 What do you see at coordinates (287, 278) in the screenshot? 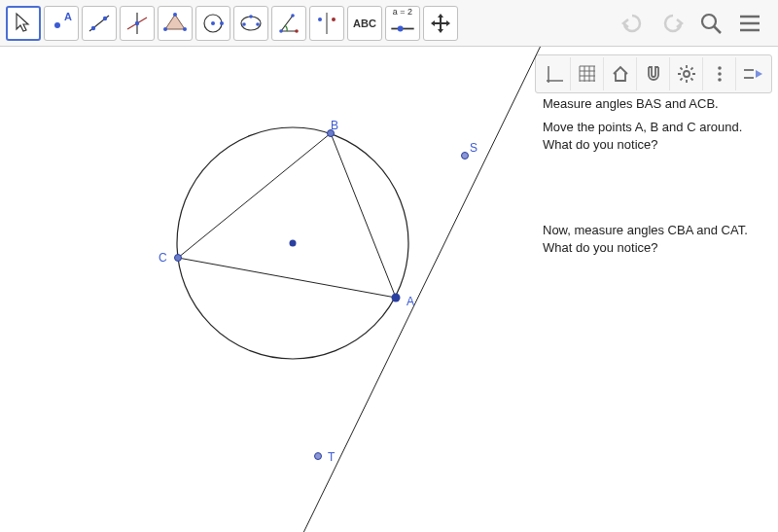
I see `segment-ca` at bounding box center [287, 278].